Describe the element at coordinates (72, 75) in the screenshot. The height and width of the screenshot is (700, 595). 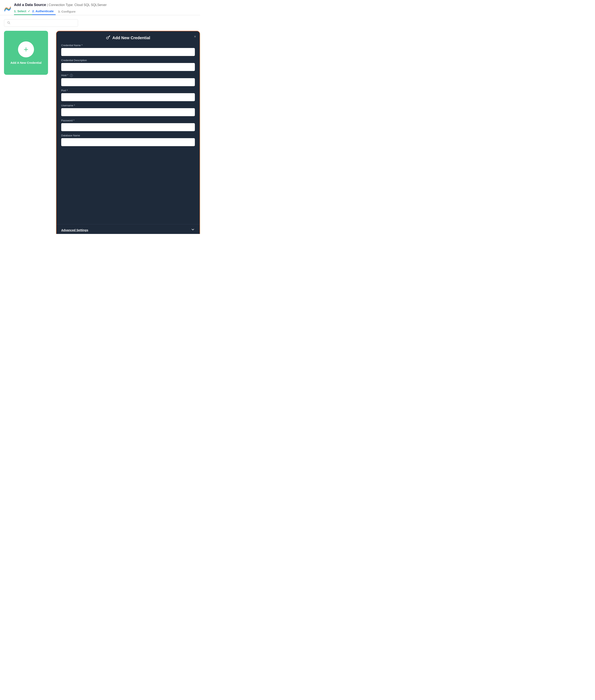
I see `info-icon: i` at that location.